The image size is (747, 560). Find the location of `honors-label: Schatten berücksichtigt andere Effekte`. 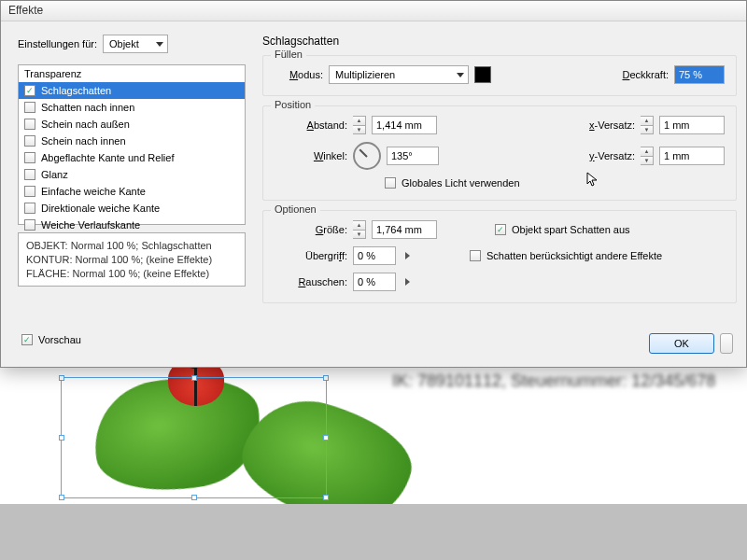

honors-label: Schatten berücksichtigt andere Effekte is located at coordinates (574, 256).